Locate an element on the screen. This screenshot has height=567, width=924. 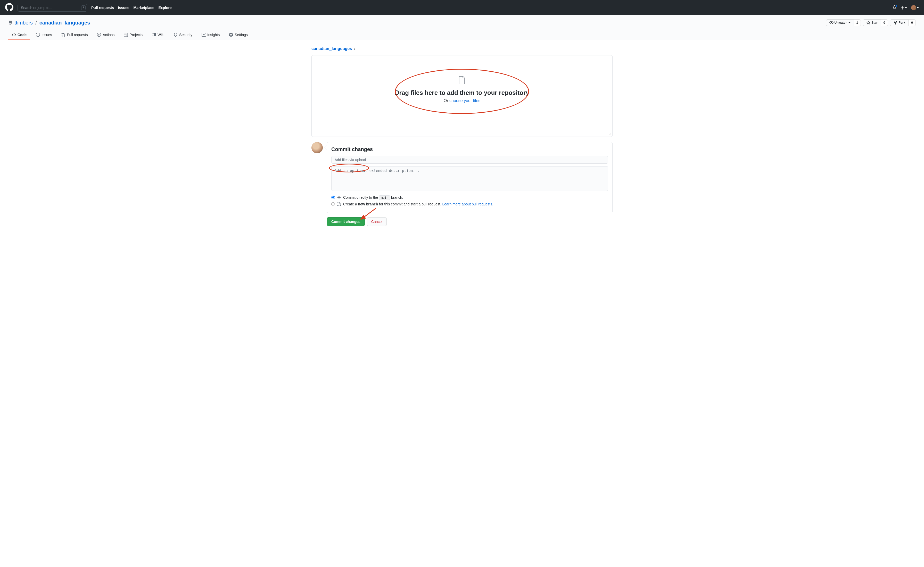
file-icon is located at coordinates (462, 83).